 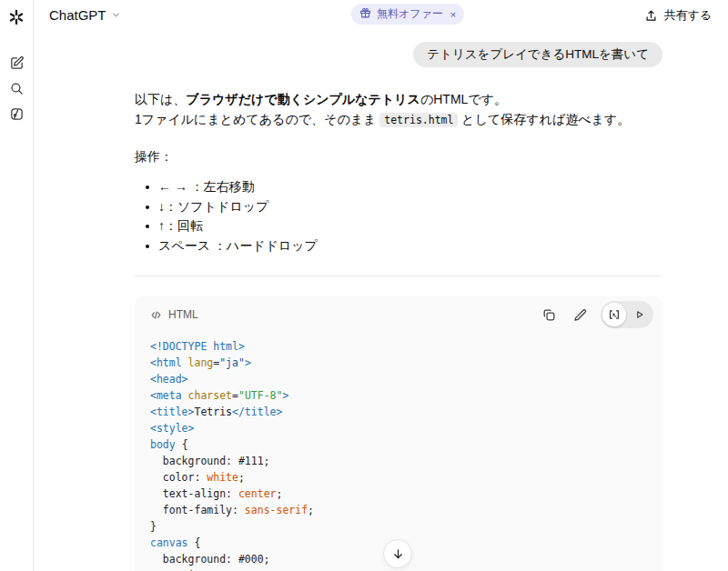 I want to click on topbar: ChatGPT 無料オファー × 共有する, so click(x=380, y=15).